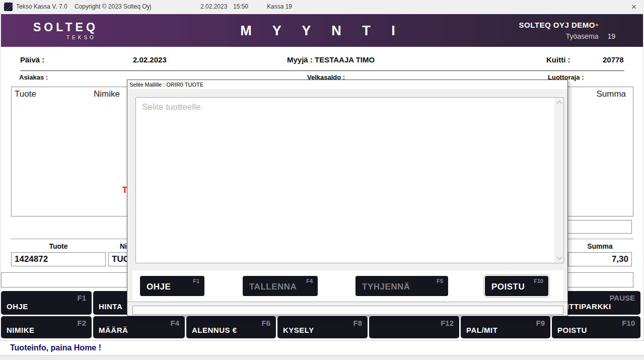  I want to click on seller-text: Myyjä : TESTAAJA TIMO, so click(331, 59).